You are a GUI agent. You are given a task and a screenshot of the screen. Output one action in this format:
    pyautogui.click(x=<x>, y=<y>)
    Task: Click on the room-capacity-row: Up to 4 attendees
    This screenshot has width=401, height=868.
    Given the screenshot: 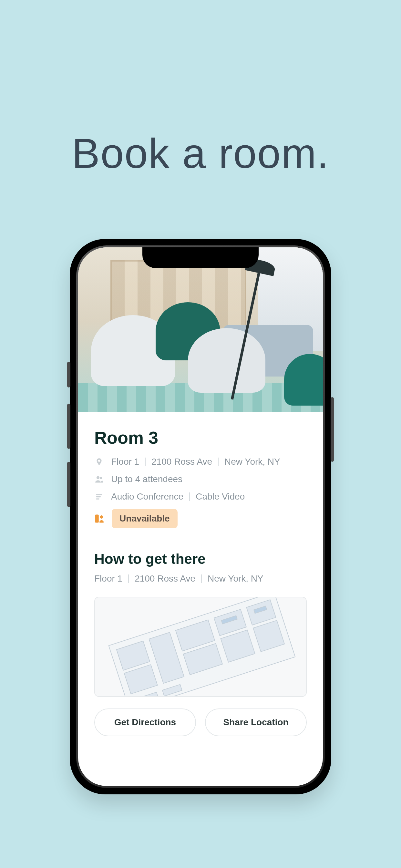 What is the action you would take?
    pyautogui.click(x=201, y=479)
    